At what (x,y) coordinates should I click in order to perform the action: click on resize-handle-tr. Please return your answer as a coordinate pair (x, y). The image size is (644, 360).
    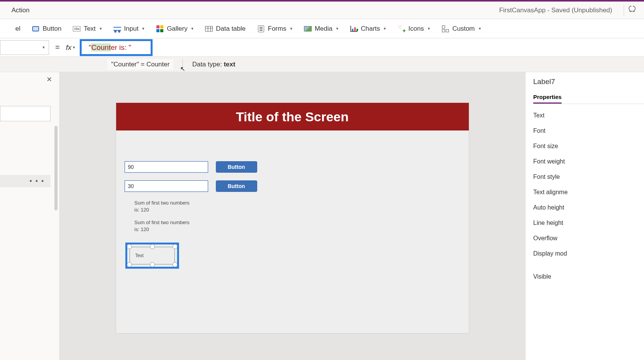
    Looking at the image, I should click on (175, 246).